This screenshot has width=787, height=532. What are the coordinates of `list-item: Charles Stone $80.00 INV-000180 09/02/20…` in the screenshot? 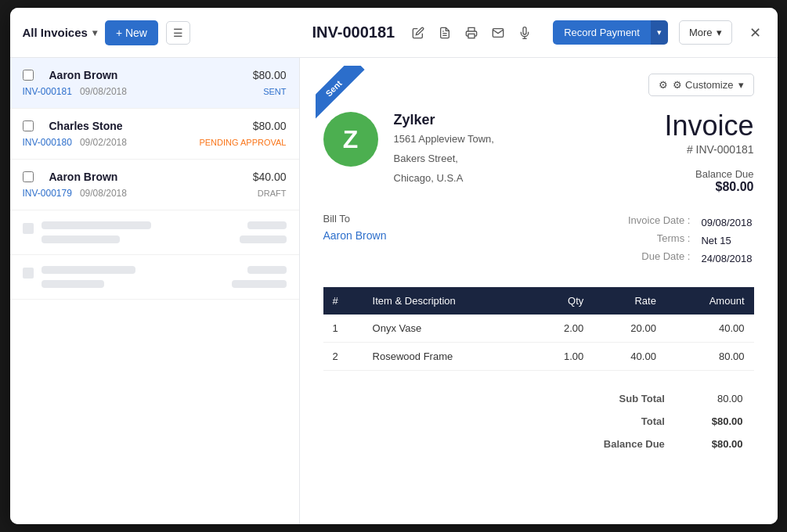 It's located at (155, 135).